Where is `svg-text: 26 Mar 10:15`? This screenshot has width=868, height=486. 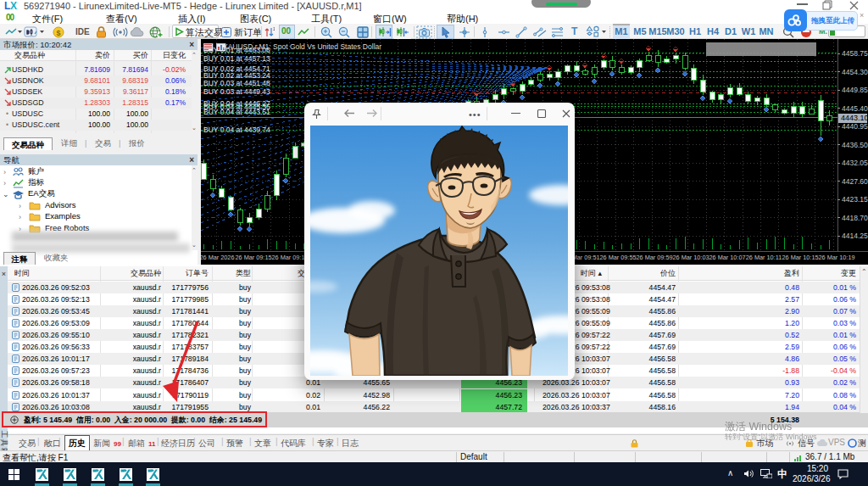 svg-text: 26 Mar 10:15 is located at coordinates (800, 258).